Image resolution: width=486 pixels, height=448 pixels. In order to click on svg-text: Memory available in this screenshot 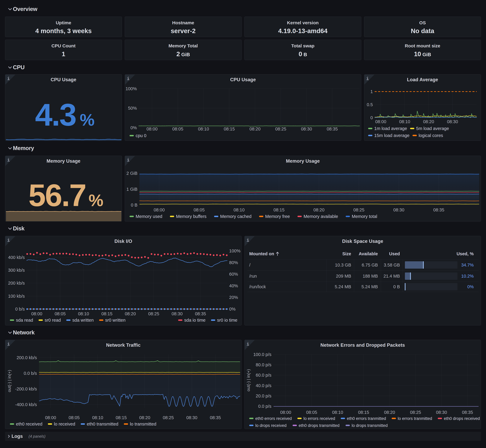, I will do `click(321, 216)`.